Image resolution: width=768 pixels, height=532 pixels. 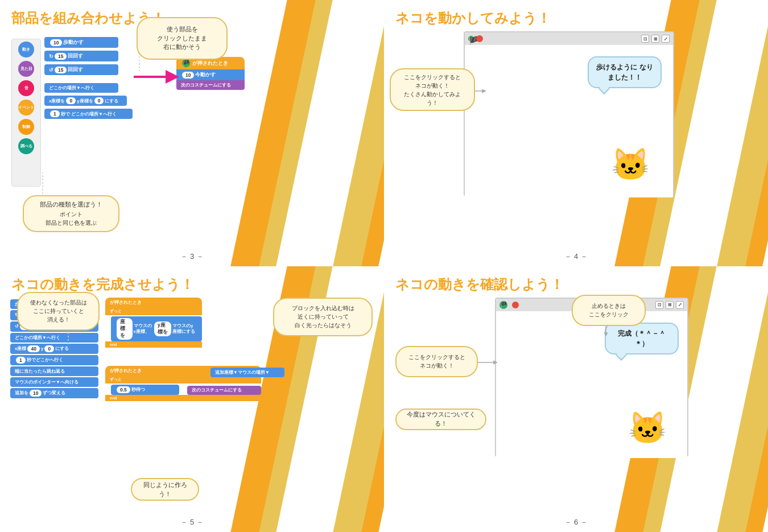 What do you see at coordinates (569, 39) in the screenshot?
I see `scratch-window-bar-2: 🏴 ⊡ ⊞ ⤢` at bounding box center [569, 39].